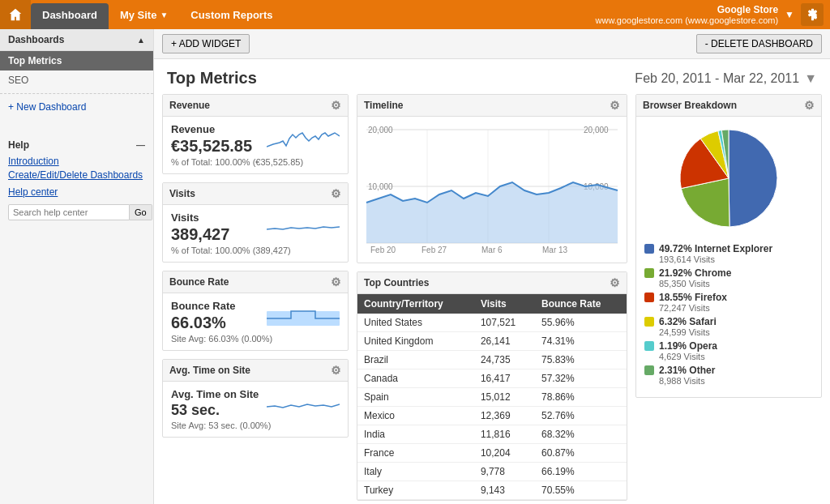  I want to click on avgtime-gear-icon: ⚙, so click(336, 370).